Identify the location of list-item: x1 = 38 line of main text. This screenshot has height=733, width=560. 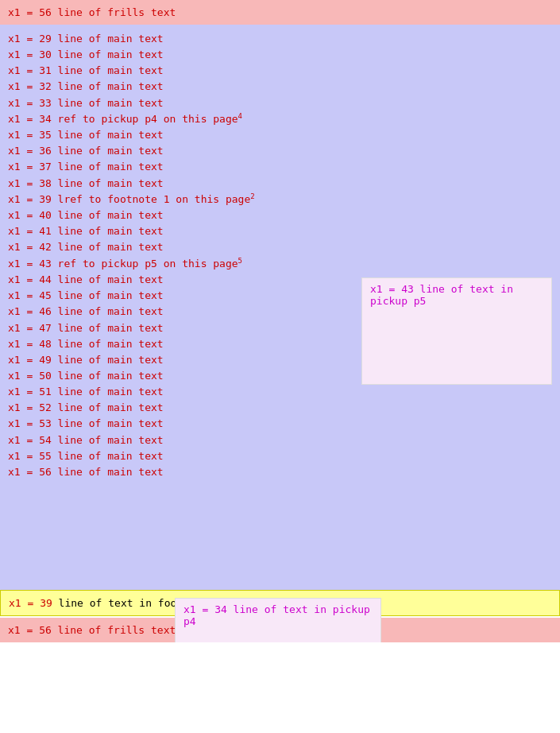
(280, 184).